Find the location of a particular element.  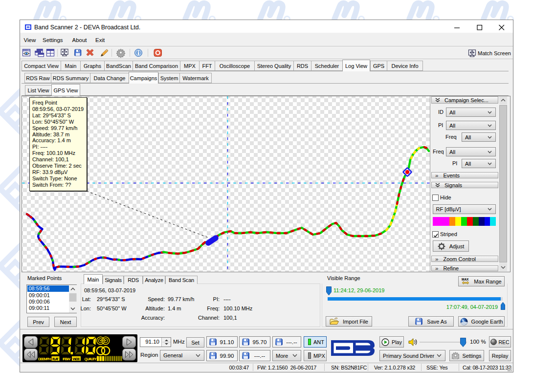

svg-text: IFBW is located at coordinates (67, 359).